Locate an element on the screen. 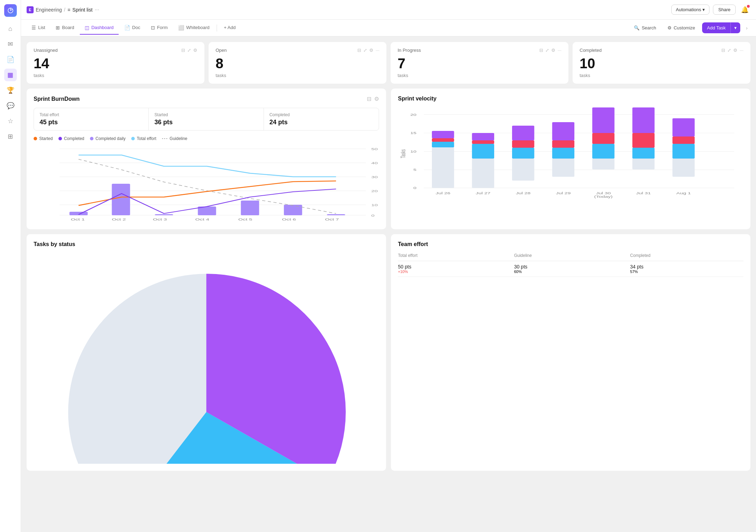 The image size is (756, 532). svg-text: Oct 6 is located at coordinates (289, 219).